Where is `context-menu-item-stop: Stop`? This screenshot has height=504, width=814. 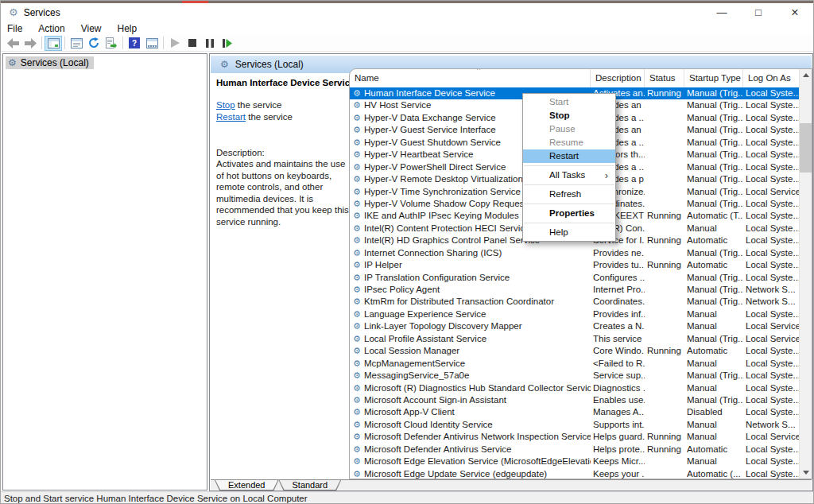 context-menu-item-stop: Stop is located at coordinates (569, 116).